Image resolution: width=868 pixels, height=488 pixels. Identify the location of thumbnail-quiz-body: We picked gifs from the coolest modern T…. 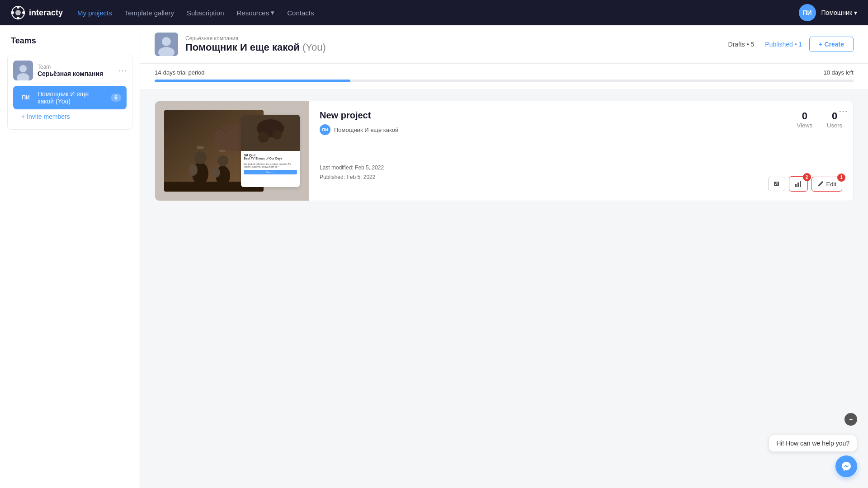
(270, 165).